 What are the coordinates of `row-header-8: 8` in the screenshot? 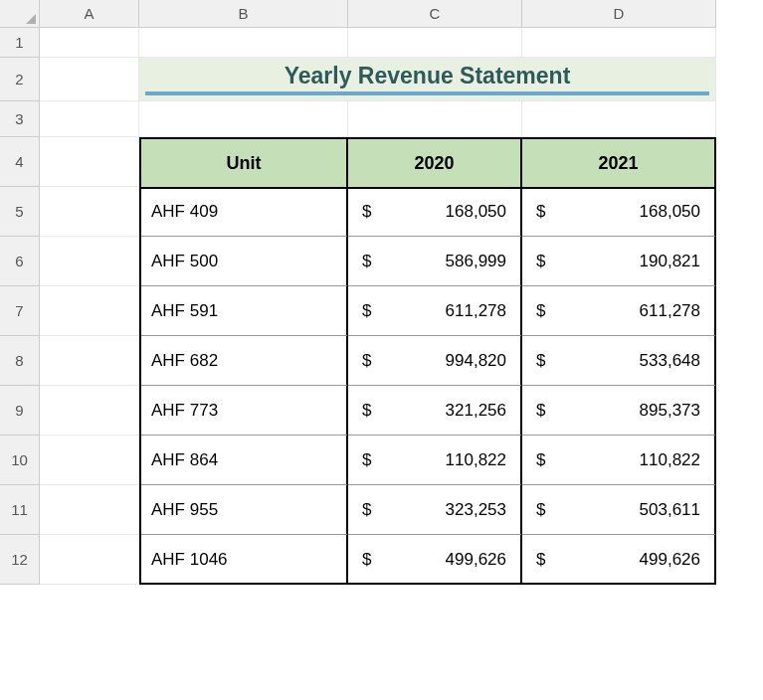 It's located at (20, 361).